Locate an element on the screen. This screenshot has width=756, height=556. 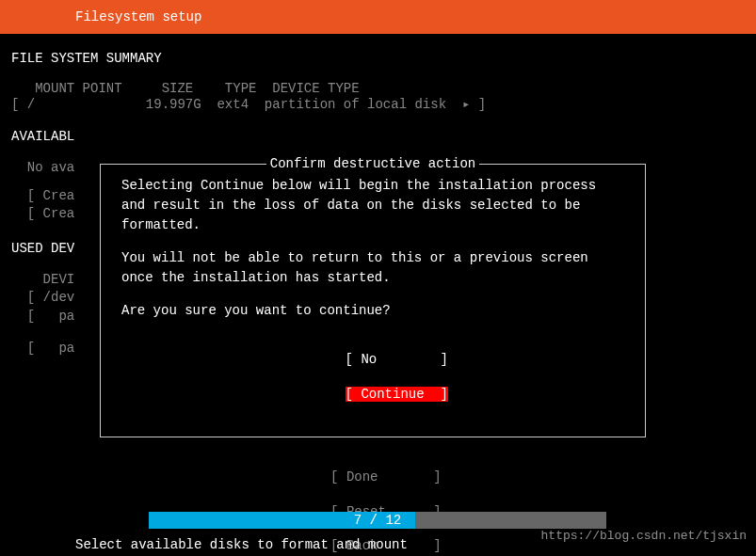
fs-summary-title: FILE SYSTEM SUMMARY is located at coordinates (378, 58).